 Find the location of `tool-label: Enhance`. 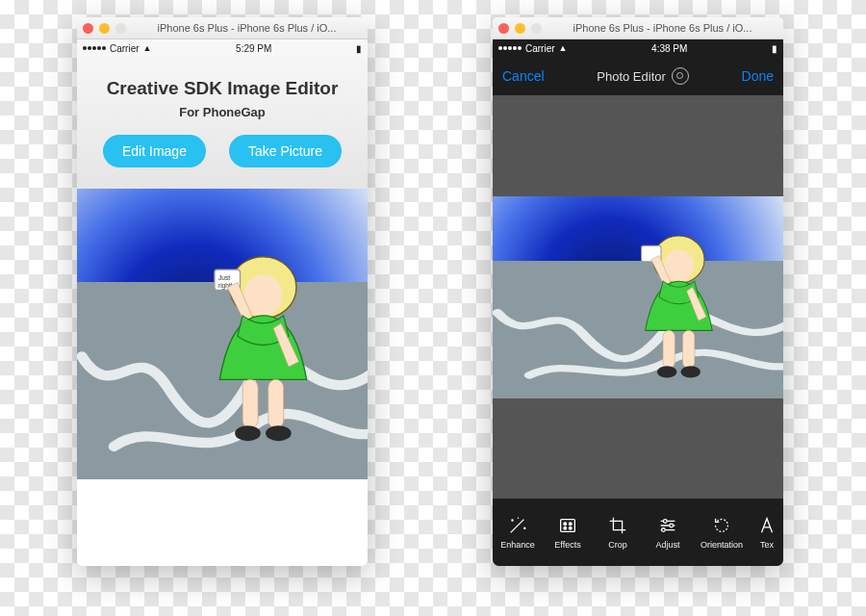

tool-label: Enhance is located at coordinates (518, 545).